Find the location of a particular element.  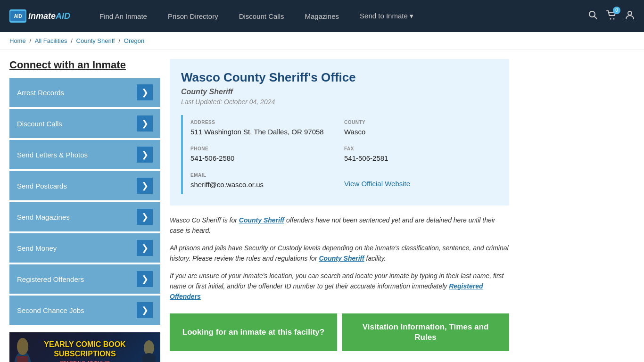

cart-icon: 0 is located at coordinates (611, 16).